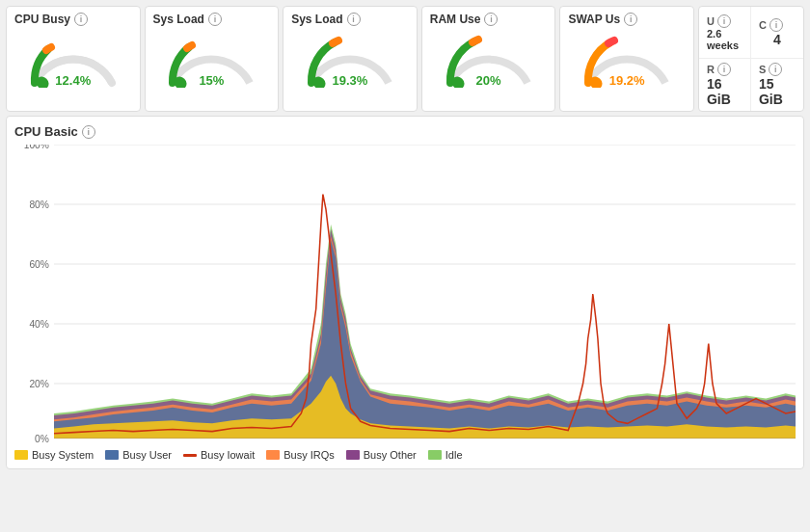 The height and width of the screenshot is (532, 810). Describe the element at coordinates (112, 455) in the screenshot. I see `legend-busy-user-color` at that location.